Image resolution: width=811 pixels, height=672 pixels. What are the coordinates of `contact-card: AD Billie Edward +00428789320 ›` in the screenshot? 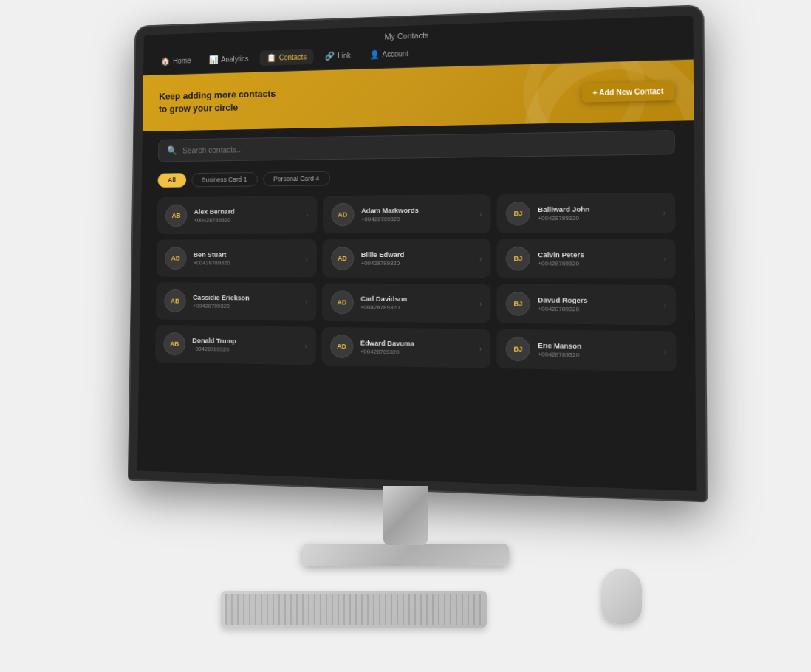 It's located at (406, 258).